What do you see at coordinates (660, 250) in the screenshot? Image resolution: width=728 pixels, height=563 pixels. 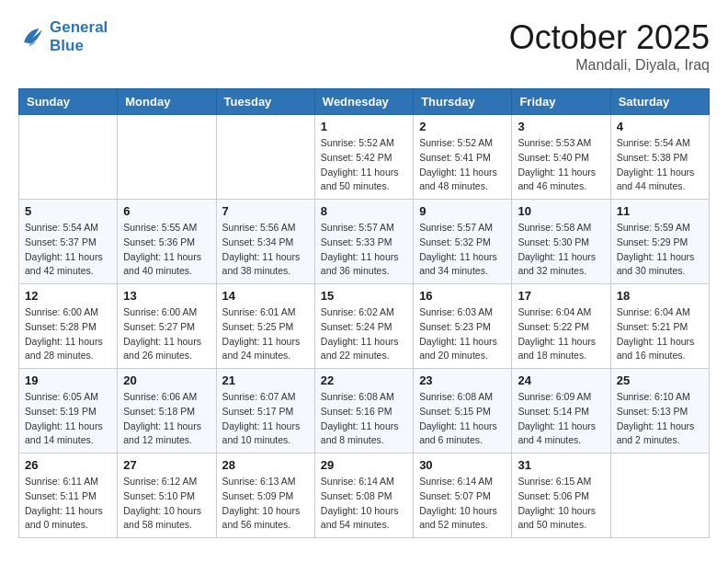 I see `day-detail: Sunrise: 5:59 AMSunset: 5:29 PMDaylight:…` at bounding box center [660, 250].